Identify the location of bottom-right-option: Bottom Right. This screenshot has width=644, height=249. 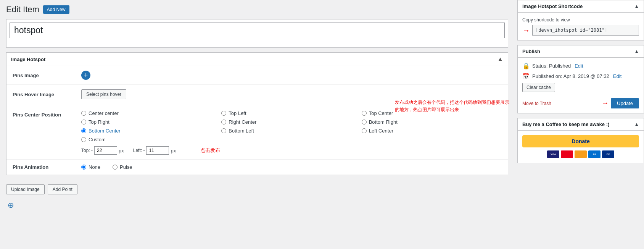
(432, 122).